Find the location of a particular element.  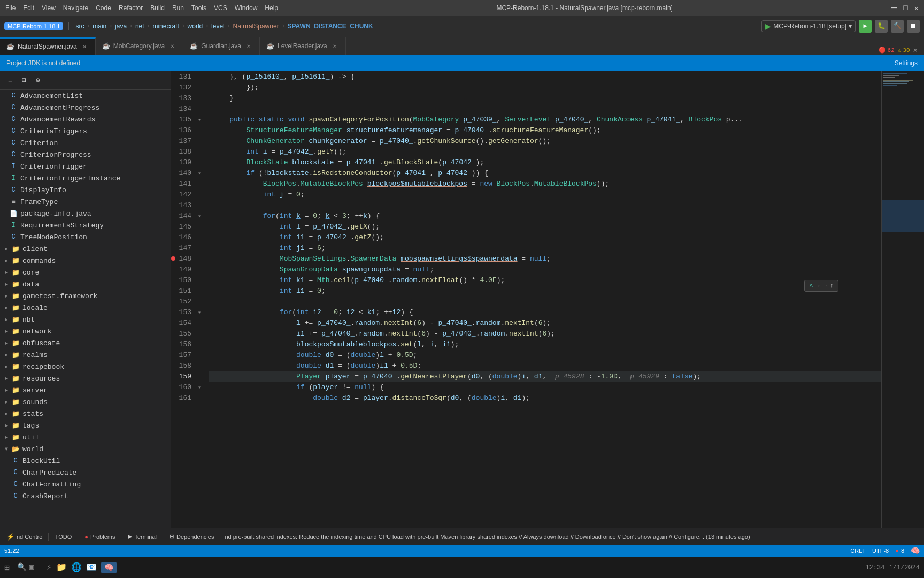

sidebar-item-client: ▶ 📁 client is located at coordinates (86, 249).